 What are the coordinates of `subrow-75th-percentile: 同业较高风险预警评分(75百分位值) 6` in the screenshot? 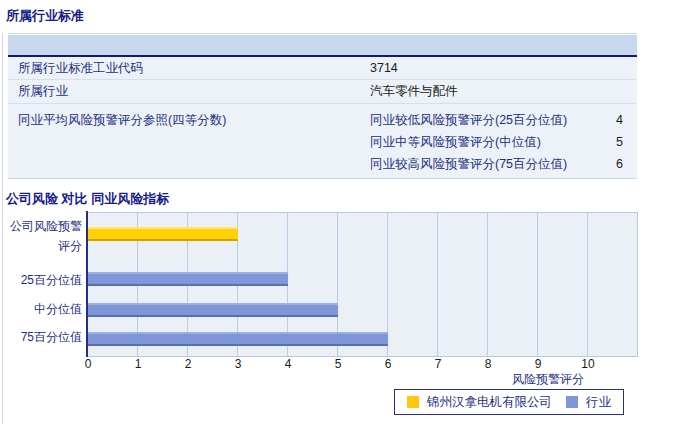 It's located at (504, 164).